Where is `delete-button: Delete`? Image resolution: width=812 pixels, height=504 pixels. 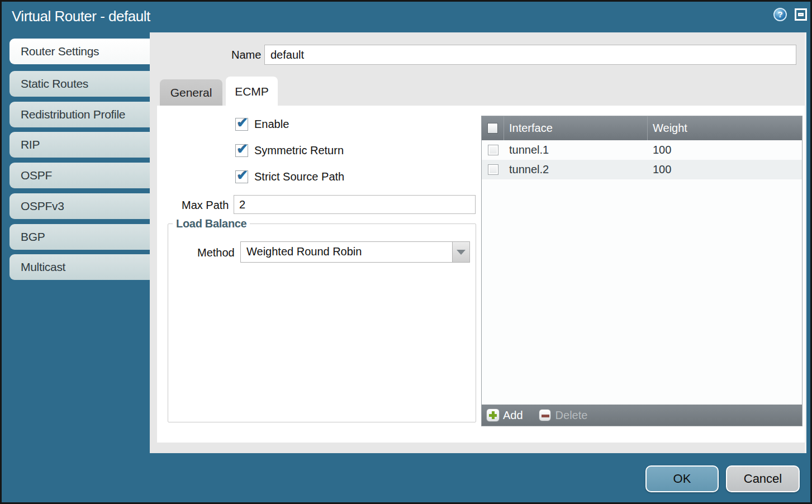
delete-button: Delete is located at coordinates (572, 416).